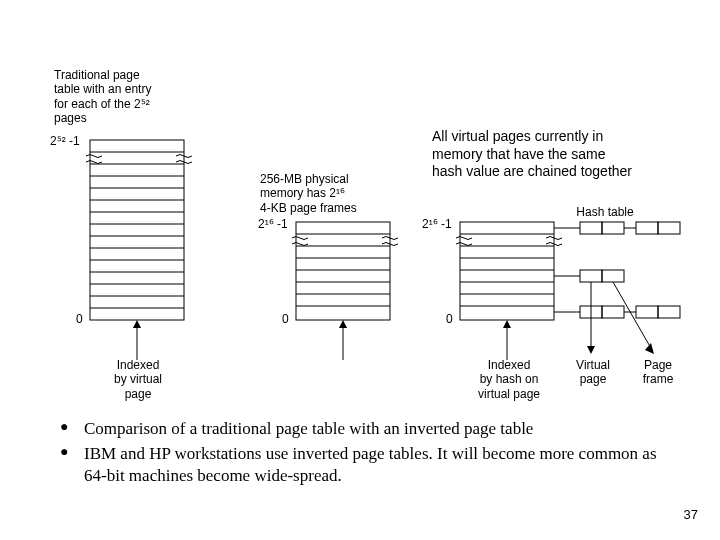 This screenshot has width=720, height=540. I want to click on page-number: 37, so click(691, 514).